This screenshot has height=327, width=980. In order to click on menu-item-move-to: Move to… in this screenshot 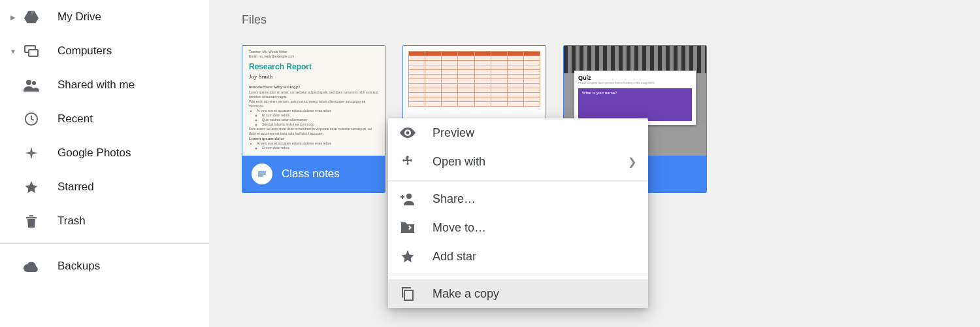, I will do `click(518, 228)`.